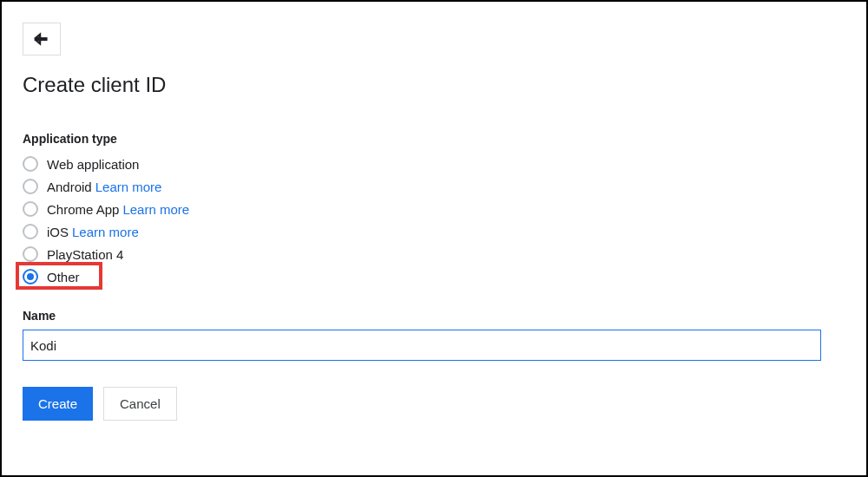 This screenshot has height=477, width=868. What do you see at coordinates (42, 39) in the screenshot?
I see `back-button` at bounding box center [42, 39].